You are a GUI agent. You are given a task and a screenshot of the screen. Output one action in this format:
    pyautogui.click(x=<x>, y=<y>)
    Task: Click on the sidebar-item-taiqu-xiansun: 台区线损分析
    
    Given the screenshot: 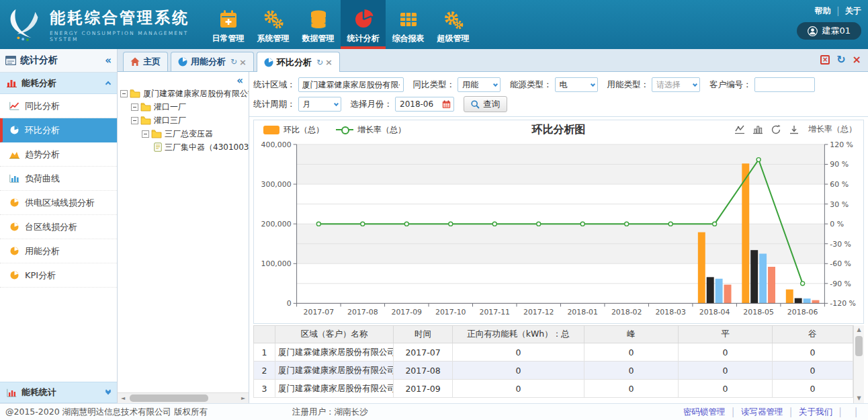 What is the action you would take?
    pyautogui.click(x=58, y=227)
    